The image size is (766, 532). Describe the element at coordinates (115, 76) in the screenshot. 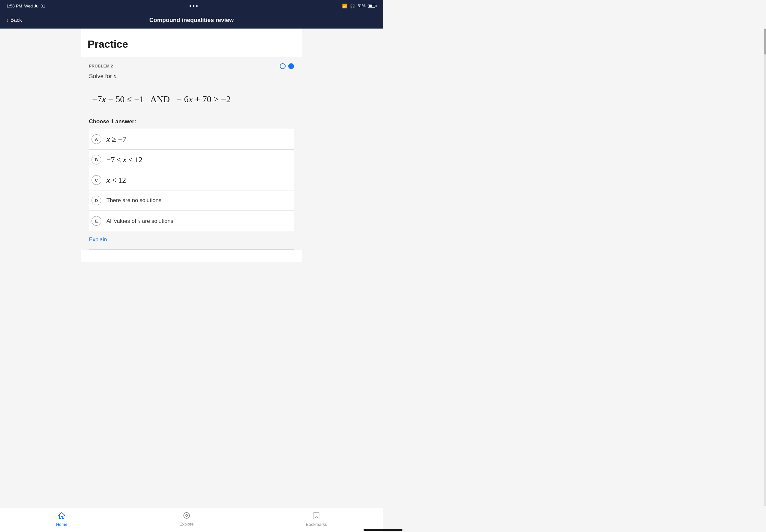

I see `variable-x: x` at that location.